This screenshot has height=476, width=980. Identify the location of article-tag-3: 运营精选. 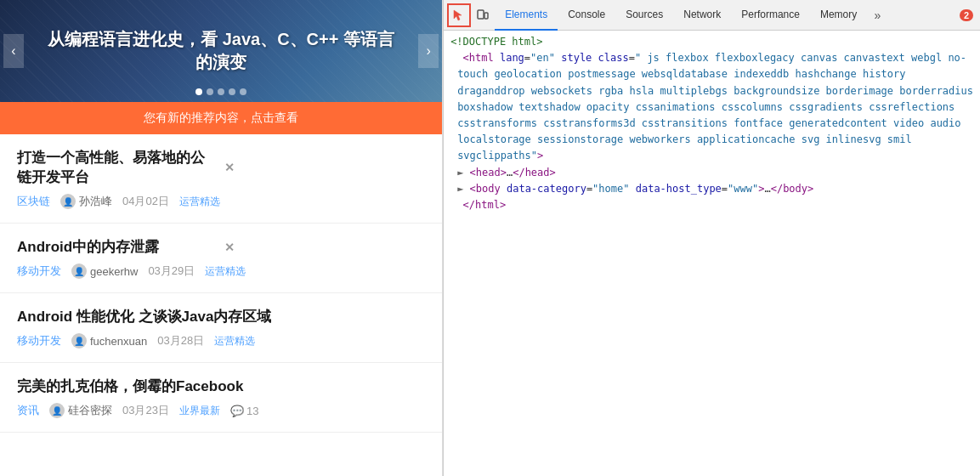
(235, 342).